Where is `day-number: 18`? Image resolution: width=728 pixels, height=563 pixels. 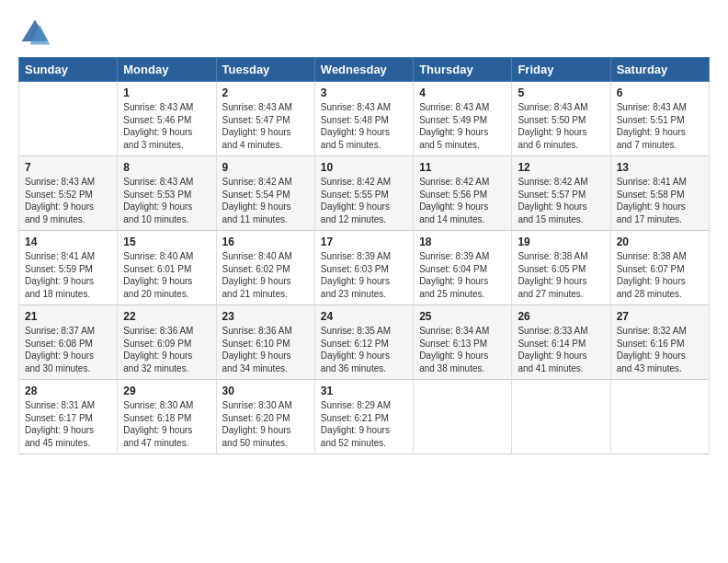 day-number: 18 is located at coordinates (462, 242).